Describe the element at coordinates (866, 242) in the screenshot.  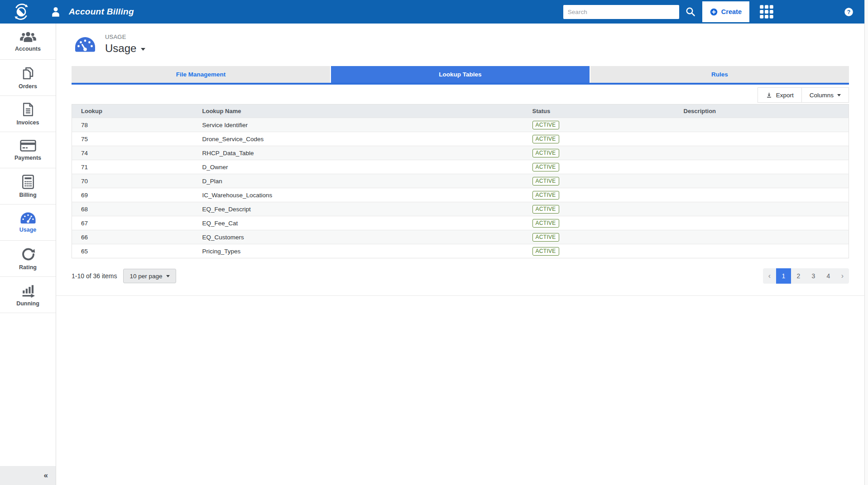
I see `scrollbar` at that location.